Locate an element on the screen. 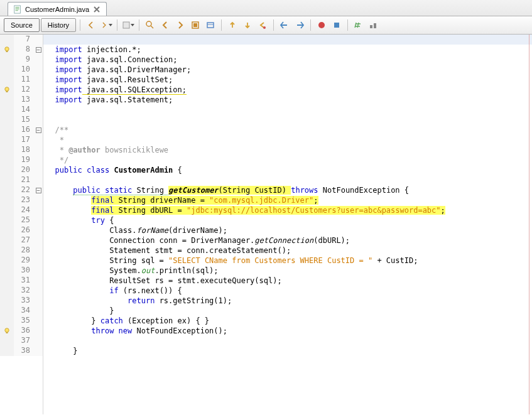 This screenshot has width=532, height=415. code-line is located at coordinates (288, 180).